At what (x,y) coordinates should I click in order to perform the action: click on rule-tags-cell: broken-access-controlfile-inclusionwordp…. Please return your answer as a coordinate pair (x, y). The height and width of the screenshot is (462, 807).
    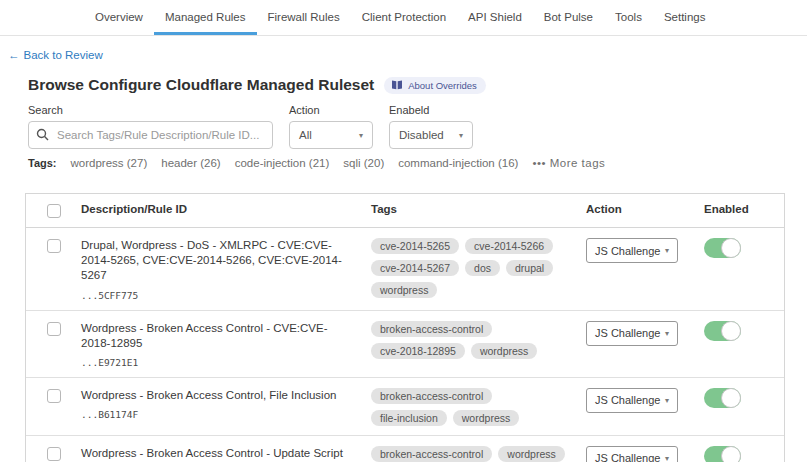
    Looking at the image, I should click on (478, 407).